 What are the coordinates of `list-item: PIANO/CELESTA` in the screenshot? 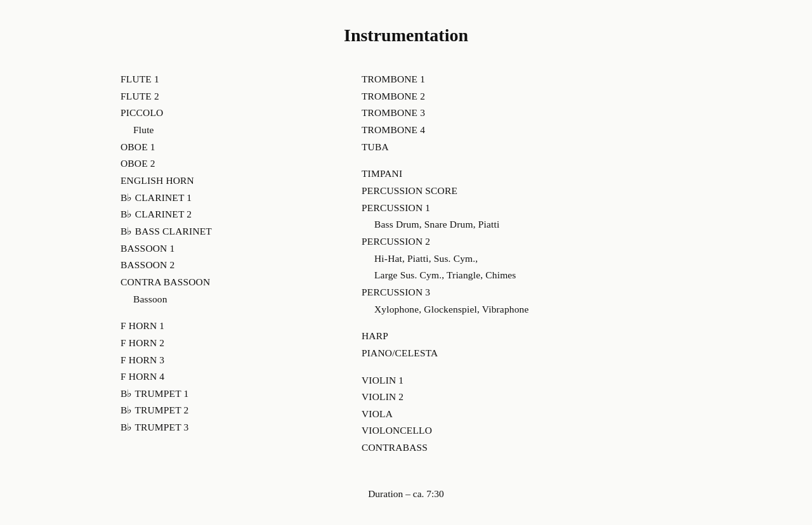 It's located at (495, 354).